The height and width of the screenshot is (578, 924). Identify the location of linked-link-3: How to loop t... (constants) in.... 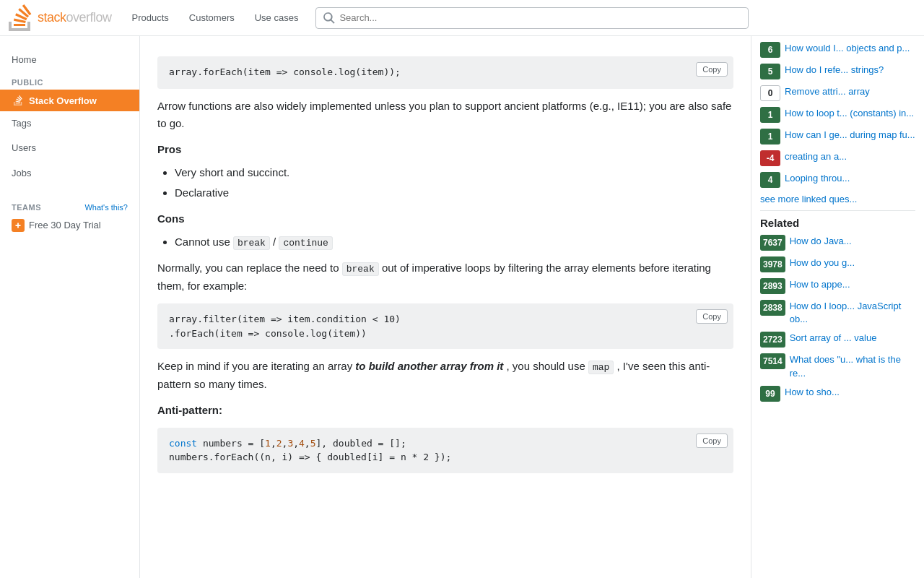
(849, 113).